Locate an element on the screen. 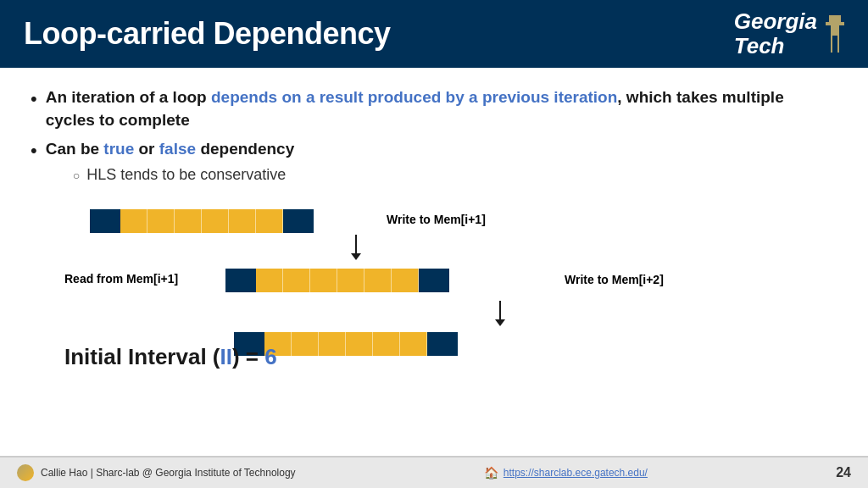 The height and width of the screenshot is (488, 868). bullet2-true: true is located at coordinates (119, 149).